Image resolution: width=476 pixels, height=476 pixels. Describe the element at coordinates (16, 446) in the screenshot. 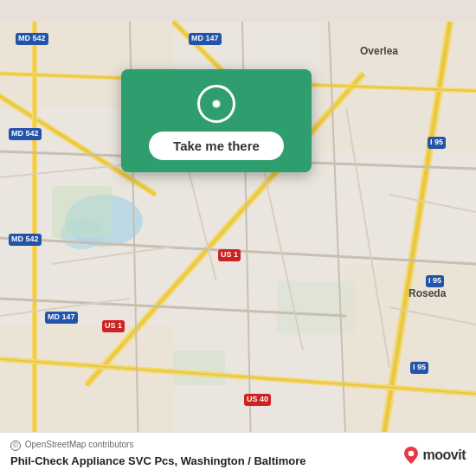

I see `copyright-icon: ©` at that location.